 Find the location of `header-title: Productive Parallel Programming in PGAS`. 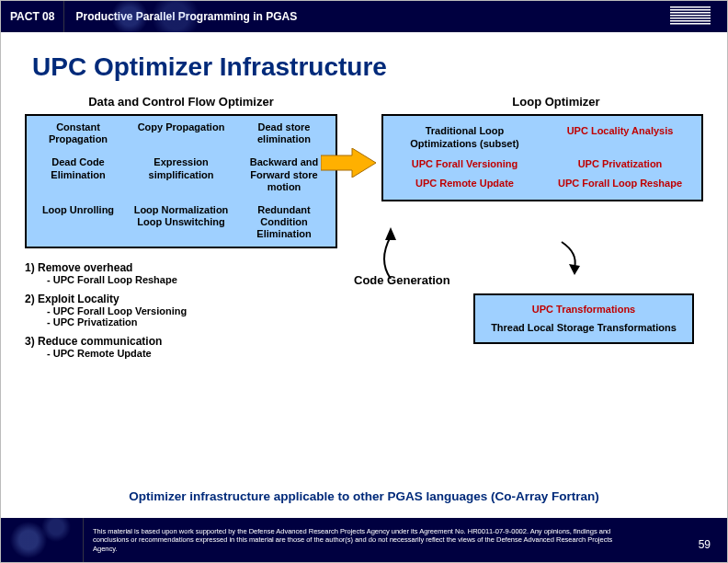

header-title: Productive Parallel Programming in PGAS is located at coordinates (186, 17).